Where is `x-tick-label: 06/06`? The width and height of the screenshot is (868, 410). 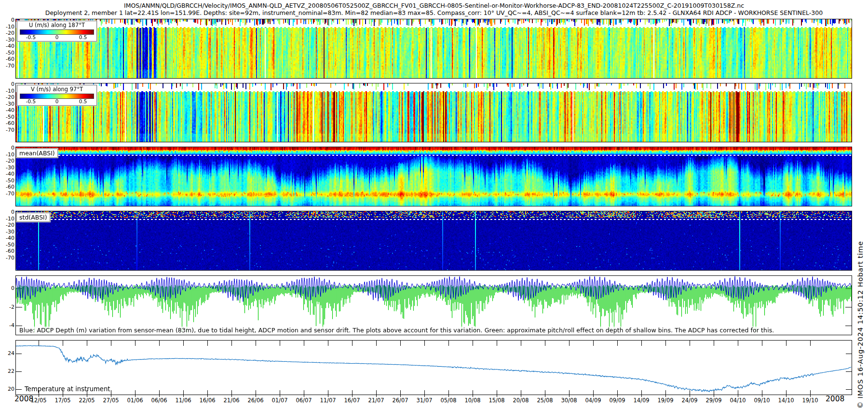
x-tick-label: 06/06 is located at coordinates (159, 400).